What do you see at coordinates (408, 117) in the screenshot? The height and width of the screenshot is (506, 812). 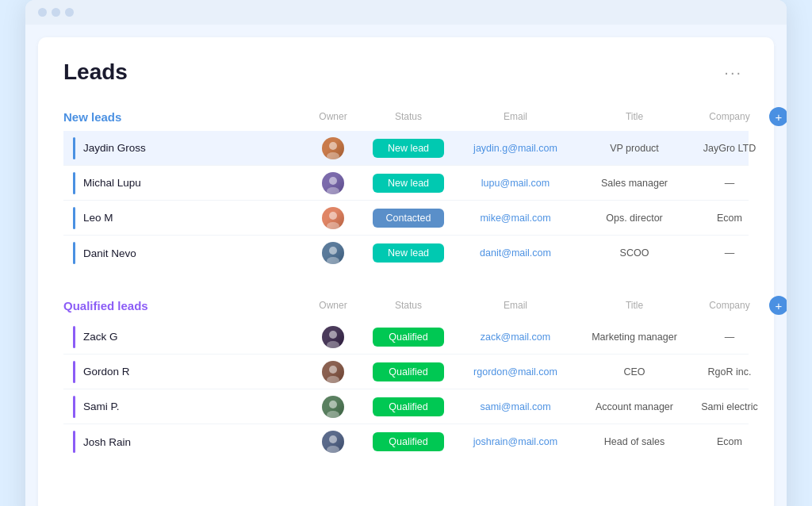 I see `col-status-new: Status` at bounding box center [408, 117].